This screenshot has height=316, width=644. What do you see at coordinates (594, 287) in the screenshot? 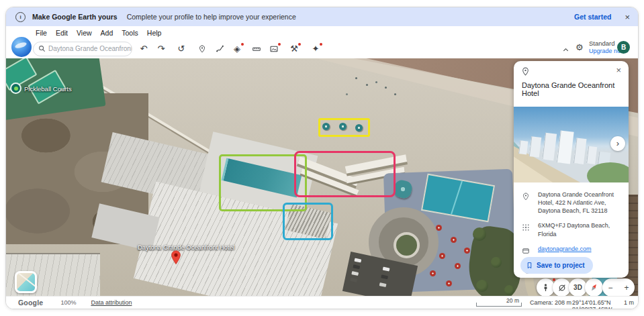
I see `compass` at bounding box center [594, 287].